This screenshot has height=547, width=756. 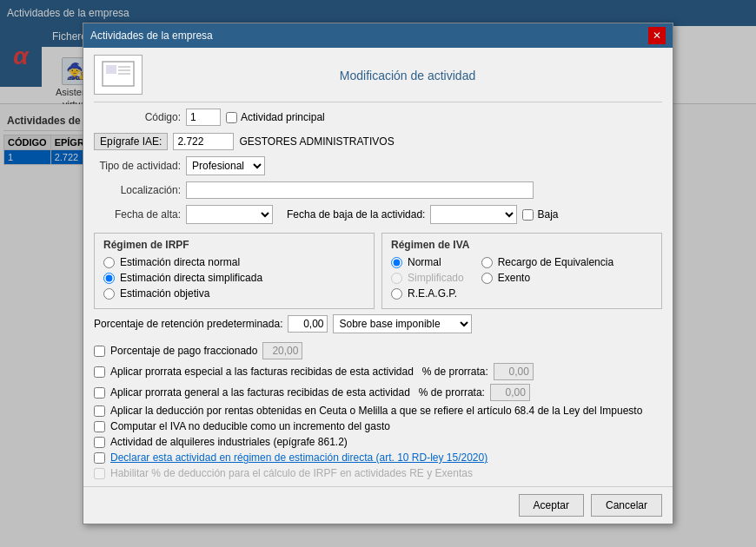 I want to click on cb3-label: Aplicar prorrata general a las facturas …, so click(x=261, y=392).